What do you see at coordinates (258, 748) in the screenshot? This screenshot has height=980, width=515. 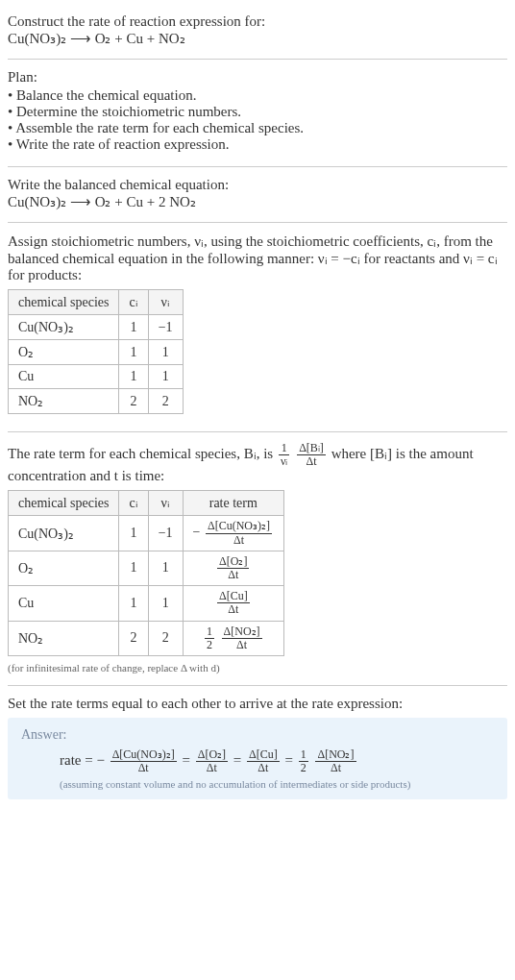 I see `final-section: Set the rate terms equal to each other t…` at bounding box center [258, 748].